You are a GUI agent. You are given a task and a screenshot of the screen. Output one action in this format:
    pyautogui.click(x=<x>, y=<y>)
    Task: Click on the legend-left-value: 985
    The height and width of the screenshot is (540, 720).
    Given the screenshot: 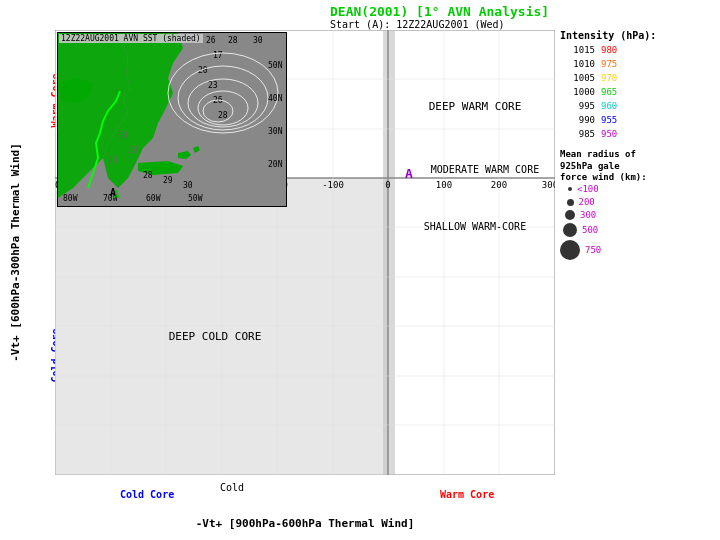 What is the action you would take?
    pyautogui.click(x=579, y=134)
    